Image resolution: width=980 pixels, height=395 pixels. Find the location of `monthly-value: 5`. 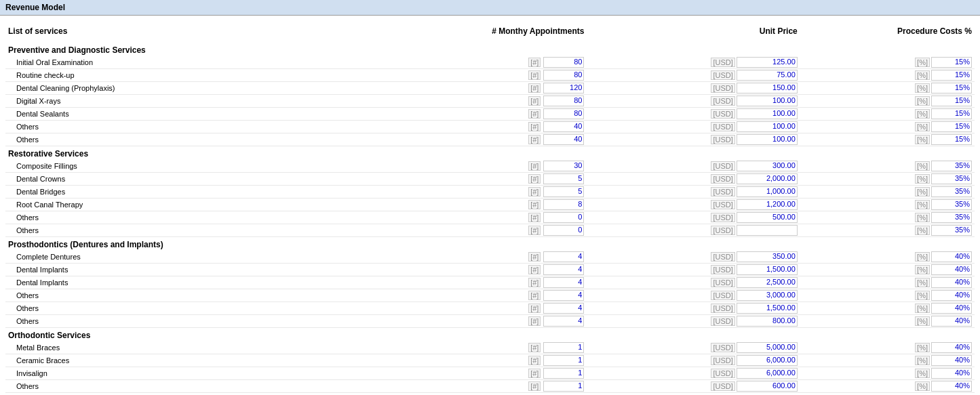

monthly-value: 5 is located at coordinates (564, 192).